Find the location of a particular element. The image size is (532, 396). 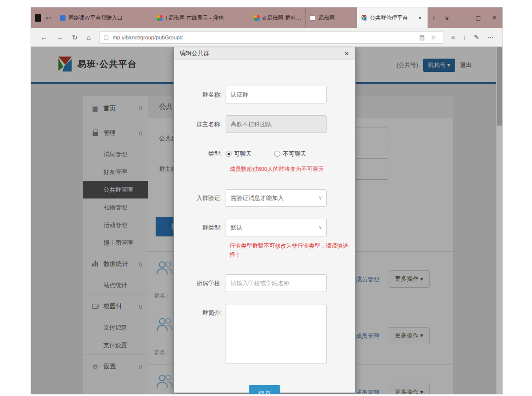

tab-title: d 易班网·群对接 - 易班 is located at coordinates (282, 18).